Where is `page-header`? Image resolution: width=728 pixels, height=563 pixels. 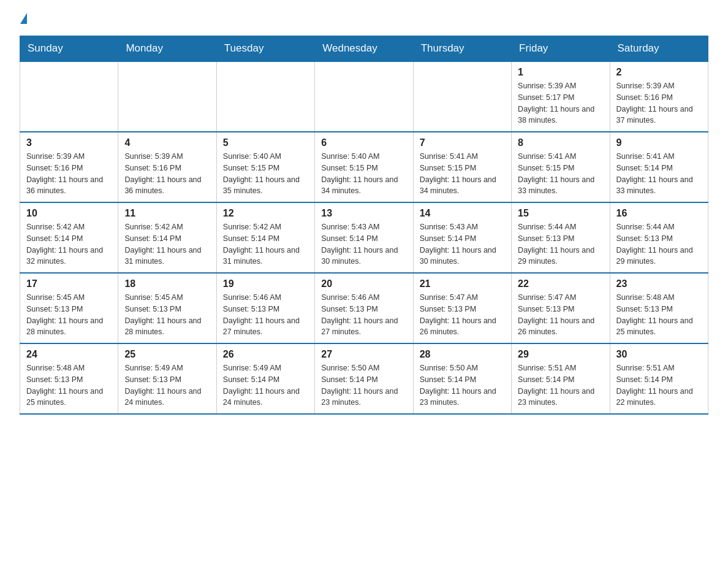 page-header is located at coordinates (364, 20).